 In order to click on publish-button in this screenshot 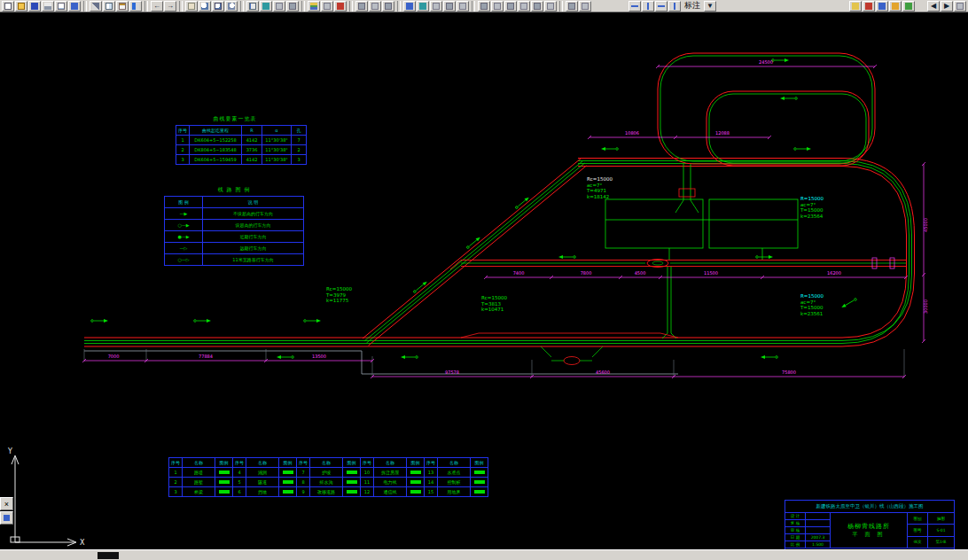, I will do `click(74, 6)`.